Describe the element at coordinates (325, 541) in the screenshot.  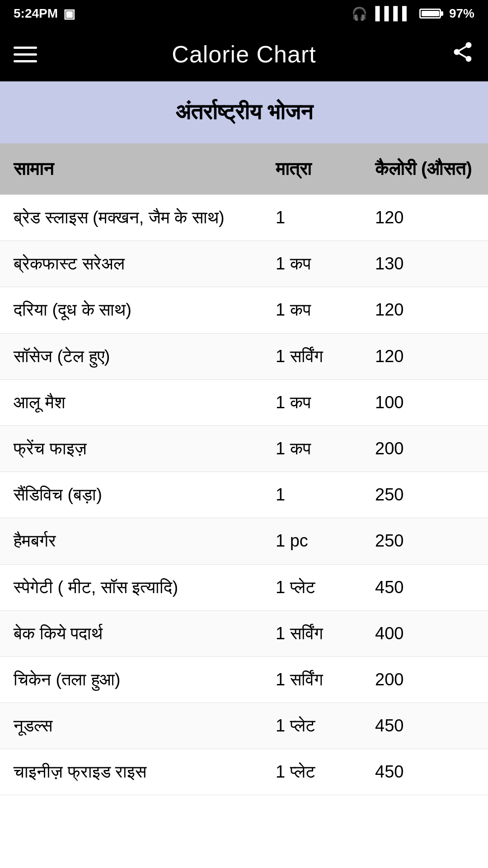
I see `food-quantity: 1 pc` at that location.